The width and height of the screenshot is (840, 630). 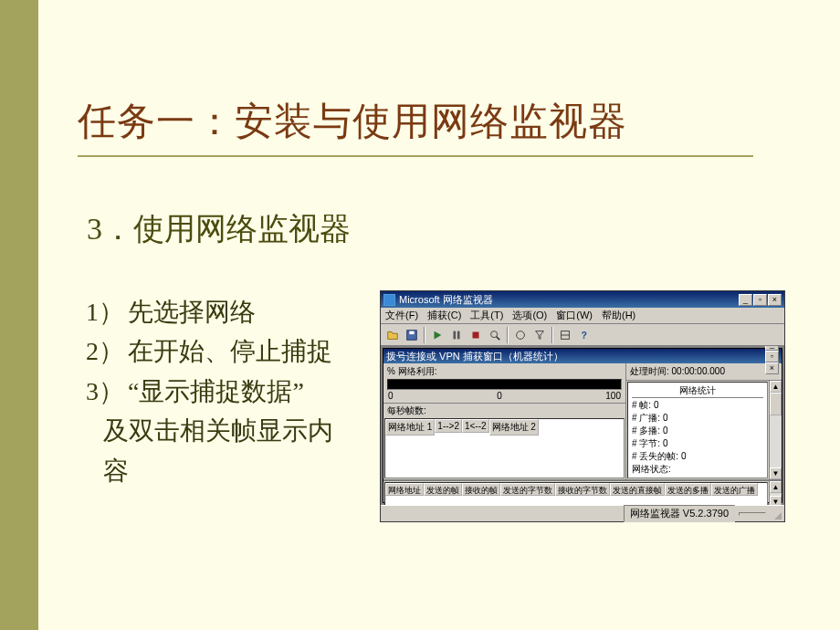 What do you see at coordinates (219, 229) in the screenshot?
I see `slide-subtitle: 3．使用网络监视器` at bounding box center [219, 229].